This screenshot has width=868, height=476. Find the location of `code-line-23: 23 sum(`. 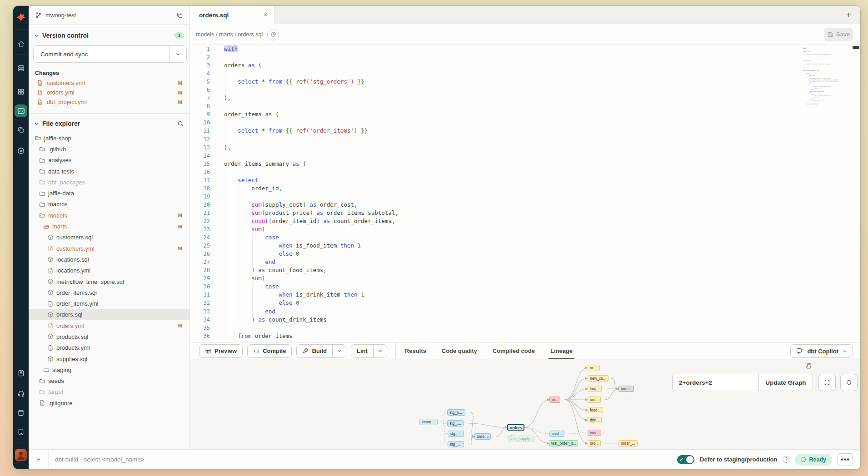

code-line-23: 23 sum( is located at coordinates (525, 229).